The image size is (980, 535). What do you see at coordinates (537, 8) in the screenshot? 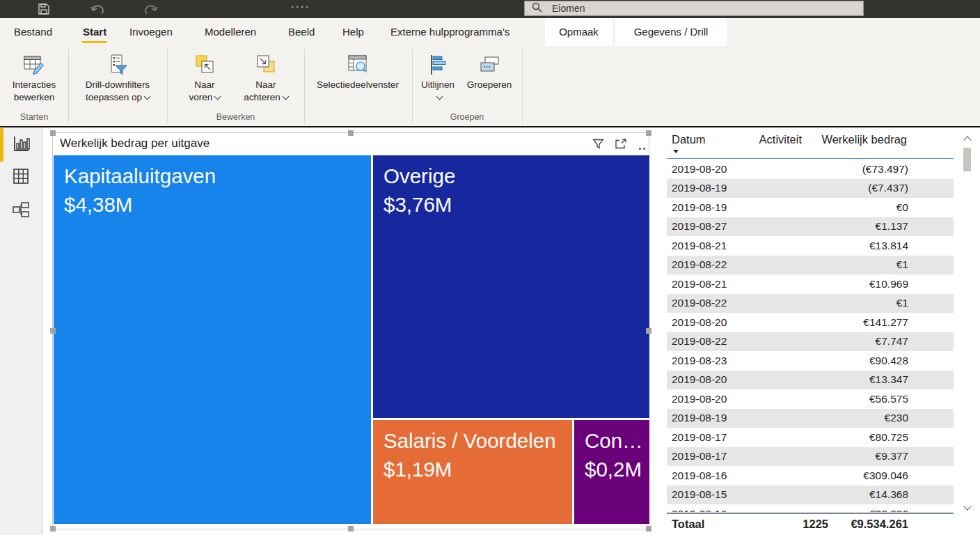
I see `search-icon` at bounding box center [537, 8].